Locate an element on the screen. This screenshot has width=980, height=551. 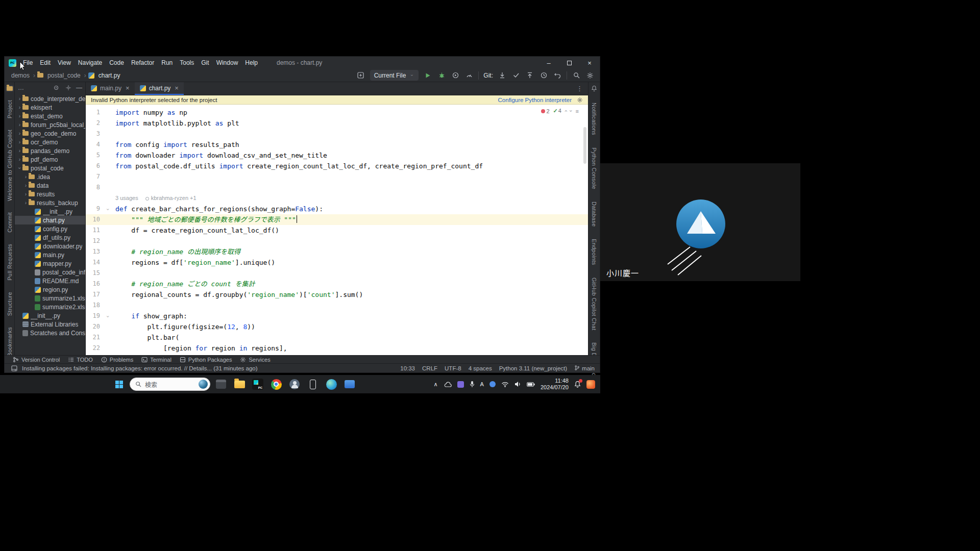
toolwindow-todo: TODO is located at coordinates (81, 359).